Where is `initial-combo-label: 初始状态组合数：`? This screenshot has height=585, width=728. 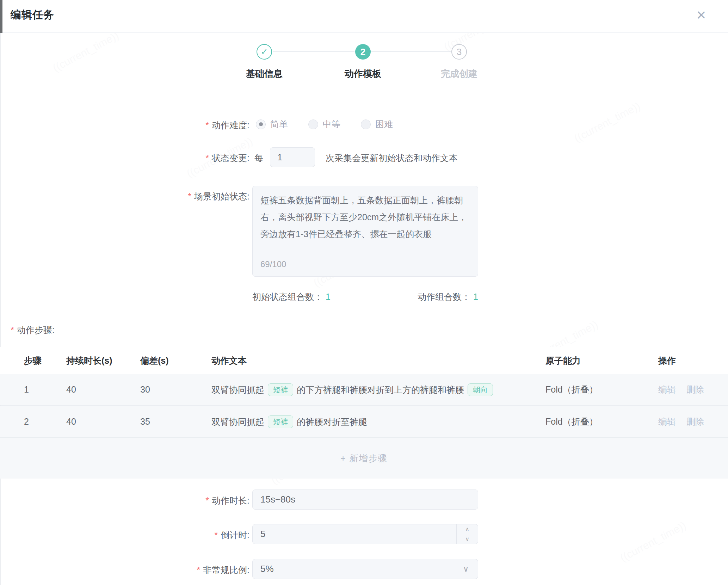
initial-combo-label: 初始状态组合数： is located at coordinates (288, 297).